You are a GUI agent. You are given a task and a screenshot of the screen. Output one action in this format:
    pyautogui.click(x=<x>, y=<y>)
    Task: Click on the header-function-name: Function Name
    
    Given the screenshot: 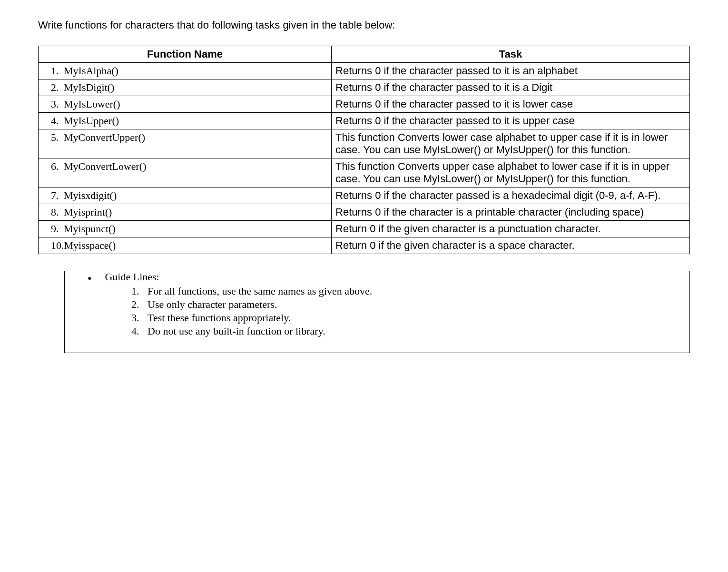 What is the action you would take?
    pyautogui.click(x=185, y=54)
    